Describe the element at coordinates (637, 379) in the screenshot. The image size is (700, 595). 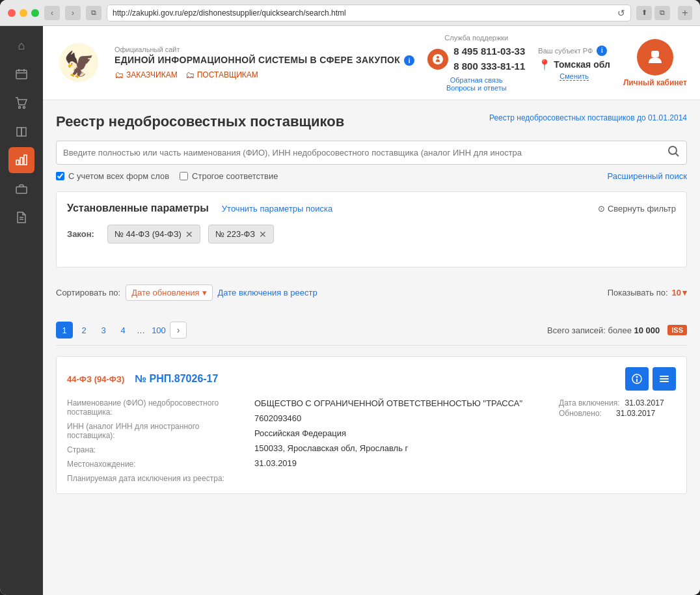
I see `card-details-btn` at that location.